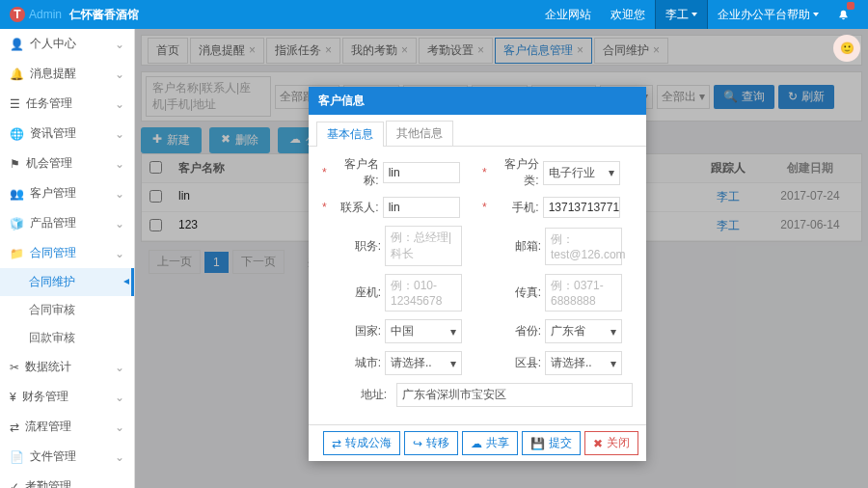 The width and height of the screenshot is (868, 488). I want to click on sidebar-item-message: 🔔消息提醒⌄, so click(68, 73).